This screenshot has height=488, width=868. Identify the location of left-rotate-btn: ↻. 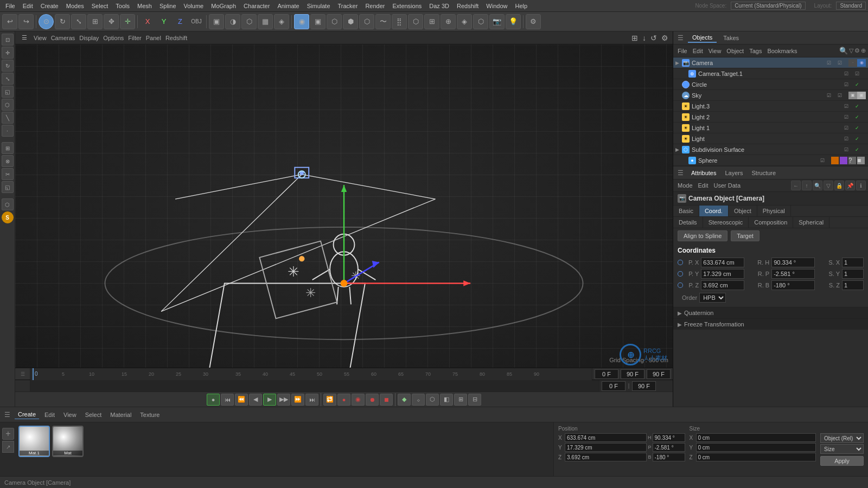
(8, 66).